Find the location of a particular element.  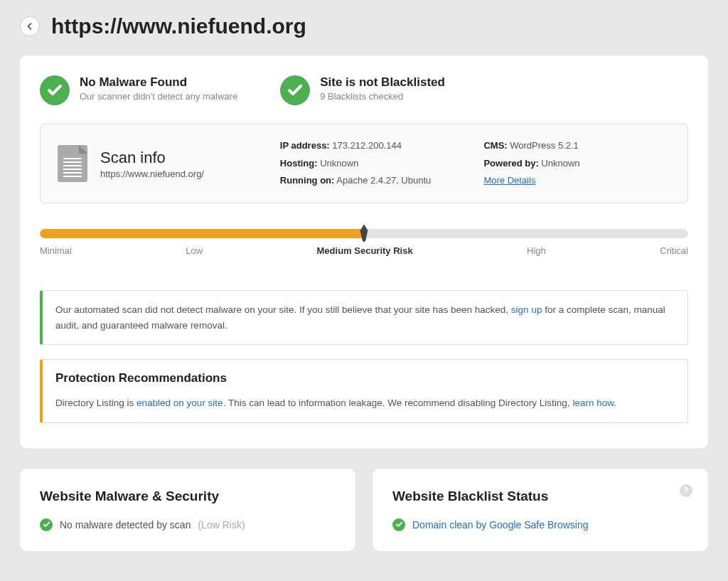

status-blacklist-title: Site is not Blacklisted is located at coordinates (382, 82).